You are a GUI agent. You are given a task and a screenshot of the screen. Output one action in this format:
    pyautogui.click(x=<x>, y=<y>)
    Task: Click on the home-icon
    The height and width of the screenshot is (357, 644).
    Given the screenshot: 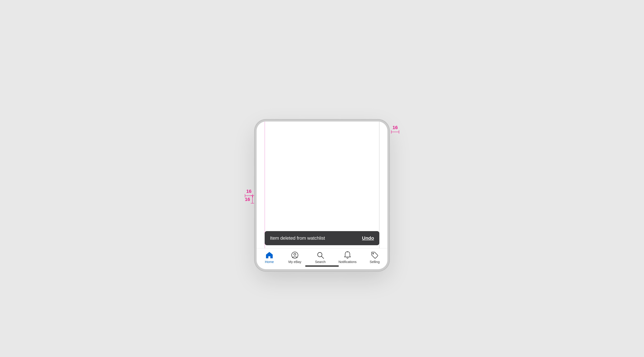 What is the action you would take?
    pyautogui.click(x=269, y=255)
    